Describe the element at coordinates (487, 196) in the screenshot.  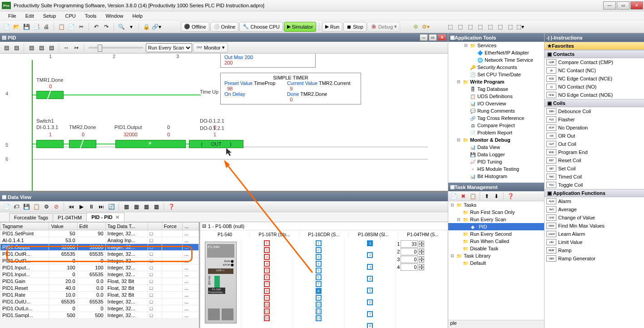
I see `task-up-icon: ⬆` at that location.